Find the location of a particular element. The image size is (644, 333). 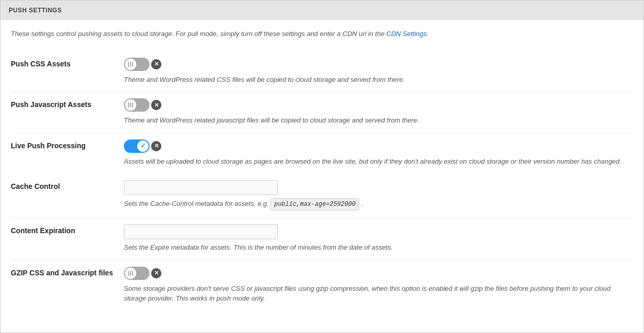

push-css-assets-toggle-knob is located at coordinates (131, 64).